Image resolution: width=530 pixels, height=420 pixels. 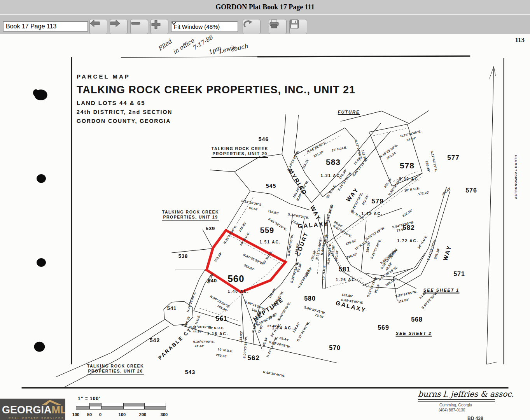 What do you see at coordinates (520, 40) in the screenshot?
I see `scan-page-number: 113` at bounding box center [520, 40].